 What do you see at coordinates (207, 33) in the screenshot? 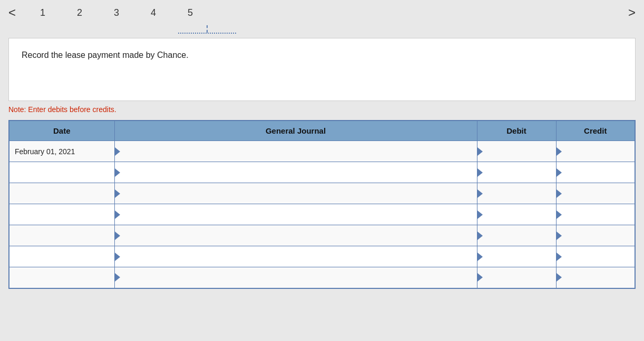
I see `dotted-line-horizontal` at bounding box center [207, 33].